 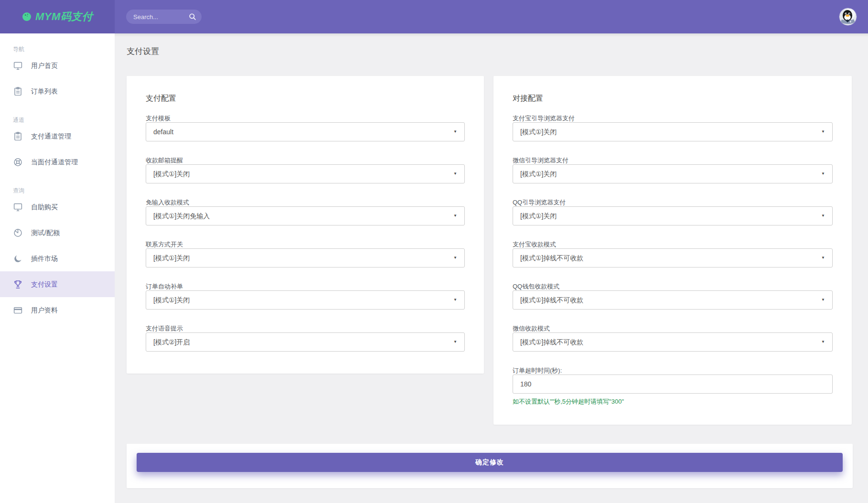 What do you see at coordinates (27, 17) in the screenshot?
I see `brand-logo-icon` at bounding box center [27, 17].